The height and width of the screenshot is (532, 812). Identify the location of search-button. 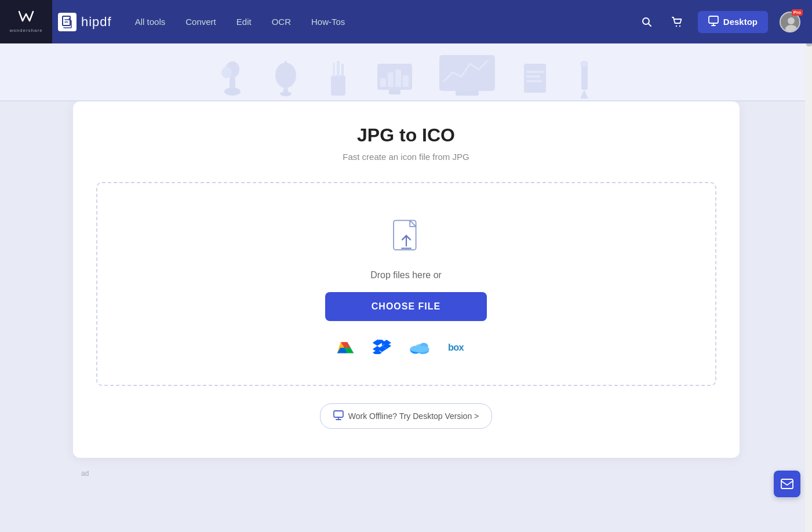
(647, 22).